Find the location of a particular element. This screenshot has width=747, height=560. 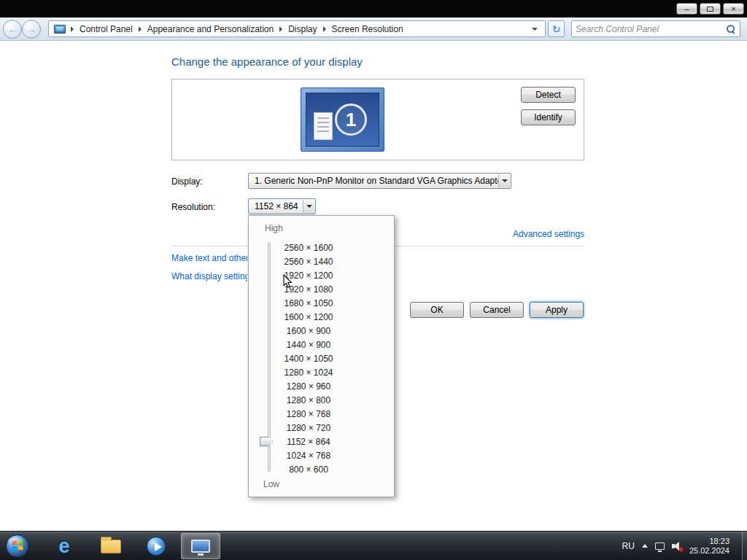

language-indicator: RU is located at coordinates (629, 546).